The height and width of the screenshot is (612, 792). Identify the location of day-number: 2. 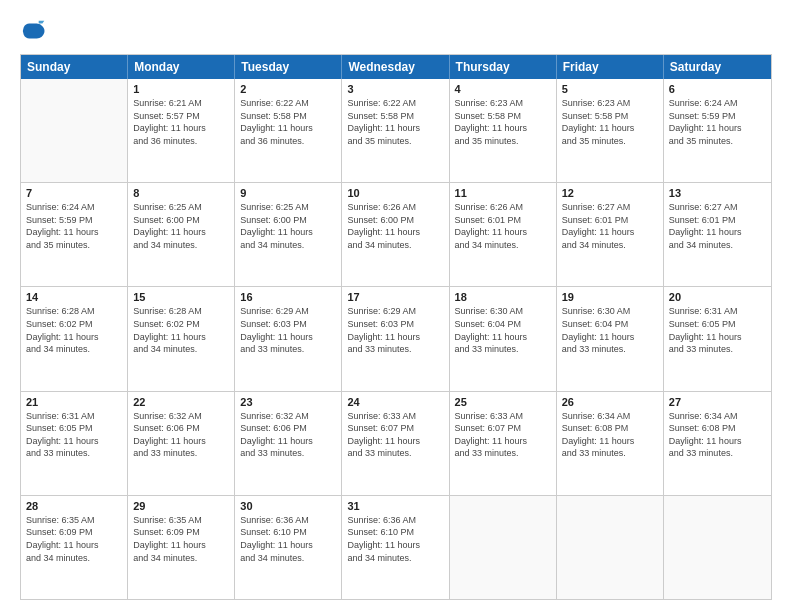
(288, 89).